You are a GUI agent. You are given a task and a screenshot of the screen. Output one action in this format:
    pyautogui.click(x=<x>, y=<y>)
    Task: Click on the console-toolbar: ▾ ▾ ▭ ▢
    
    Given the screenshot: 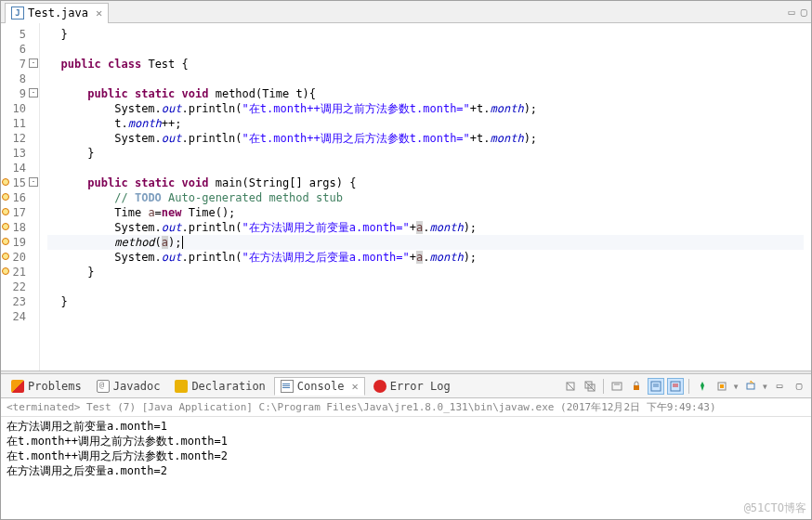 What is the action you would take?
    pyautogui.click(x=685, y=386)
    